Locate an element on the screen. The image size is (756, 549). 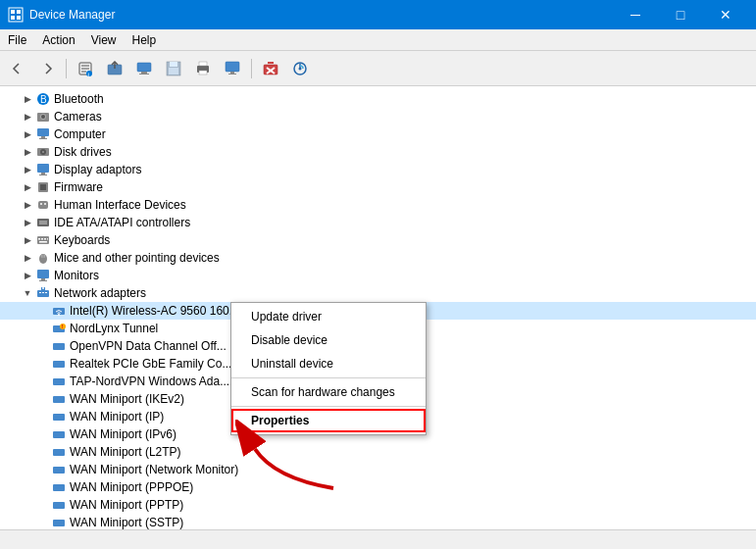
menu-bar: File Action View Help is located at coordinates (378, 40).